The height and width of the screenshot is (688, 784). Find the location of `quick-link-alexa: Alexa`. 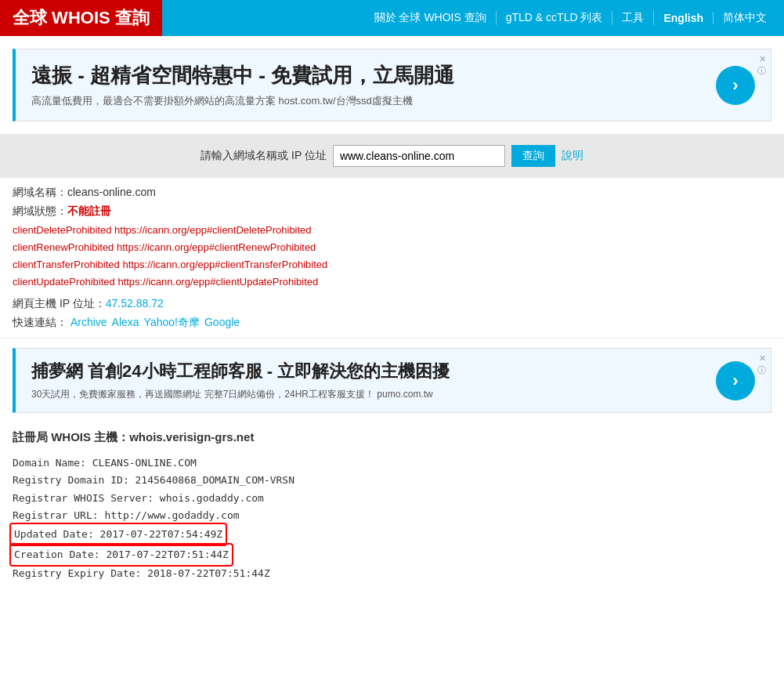

quick-link-alexa: Alexa is located at coordinates (125, 322).